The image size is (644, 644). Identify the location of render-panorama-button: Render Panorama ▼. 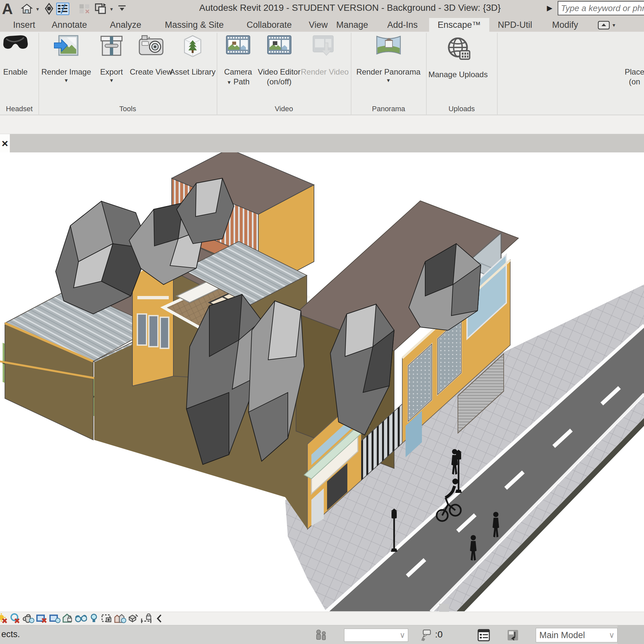
(388, 59).